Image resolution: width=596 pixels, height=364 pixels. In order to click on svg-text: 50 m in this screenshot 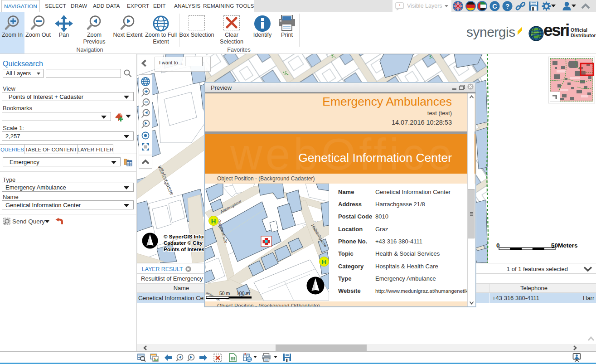, I will do `click(225, 293)`.